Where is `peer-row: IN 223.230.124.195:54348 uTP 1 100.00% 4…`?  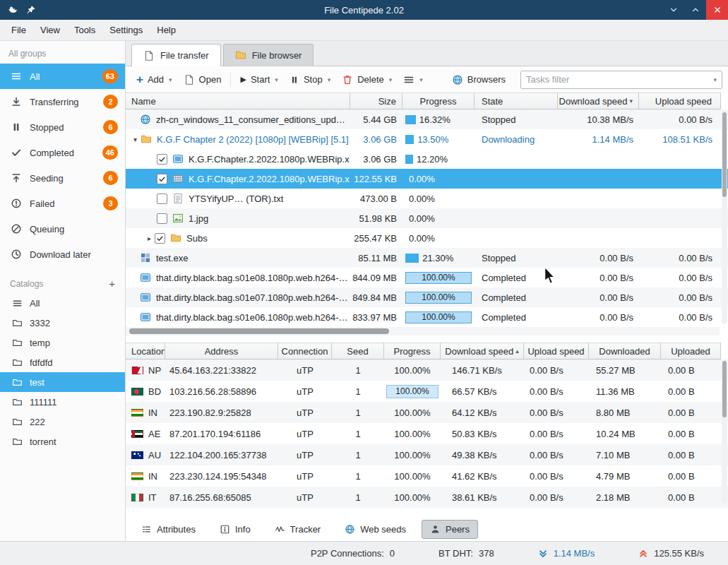
peer-row: IN 223.230.124.195:54348 uTP 1 100.00% 4… is located at coordinates (426, 476).